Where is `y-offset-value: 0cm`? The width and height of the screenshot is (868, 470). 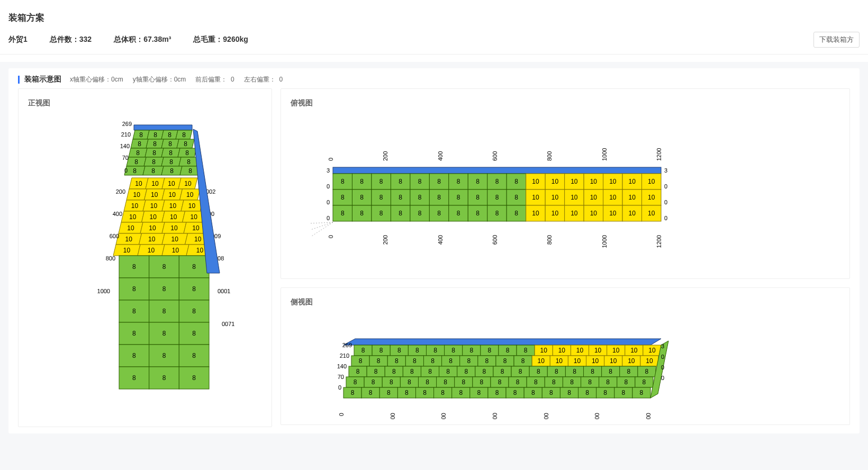 y-offset-value: 0cm is located at coordinates (180, 79).